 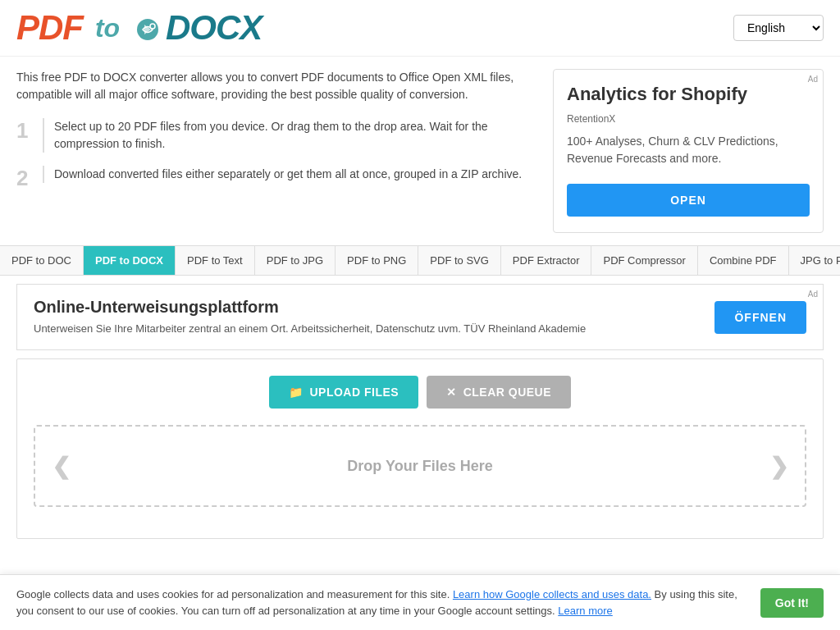 What do you see at coordinates (420, 317) in the screenshot?
I see `ad-banner: Ad Online-Unterweisungsplattform Unterwe…` at bounding box center [420, 317].